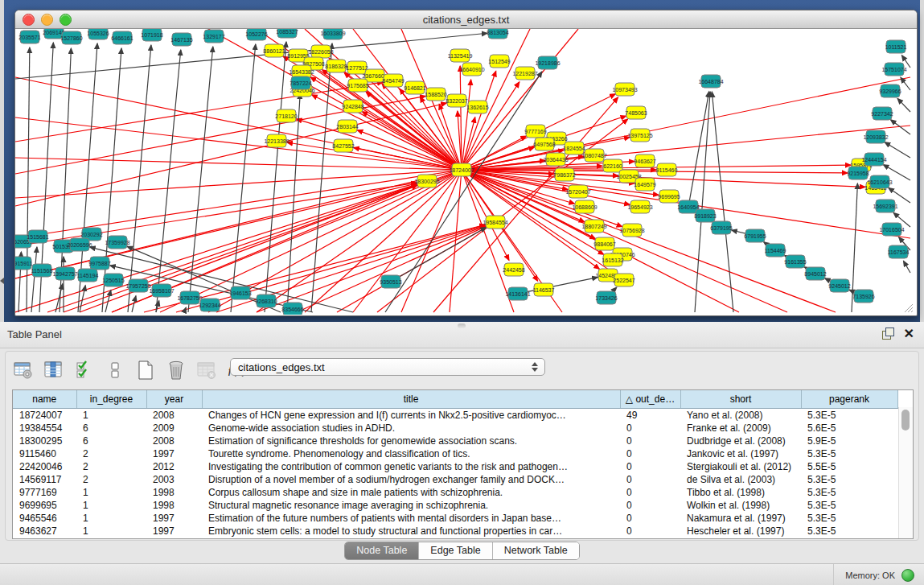  Describe the element at coordinates (145, 370) in the screenshot. I see `create-column-button` at that location.